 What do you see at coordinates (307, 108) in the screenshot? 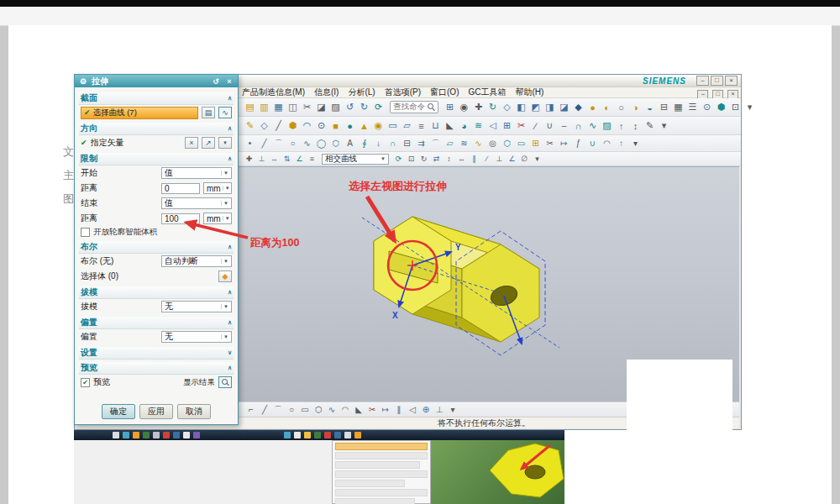
I see `cut-icon: ✂` at bounding box center [307, 108].